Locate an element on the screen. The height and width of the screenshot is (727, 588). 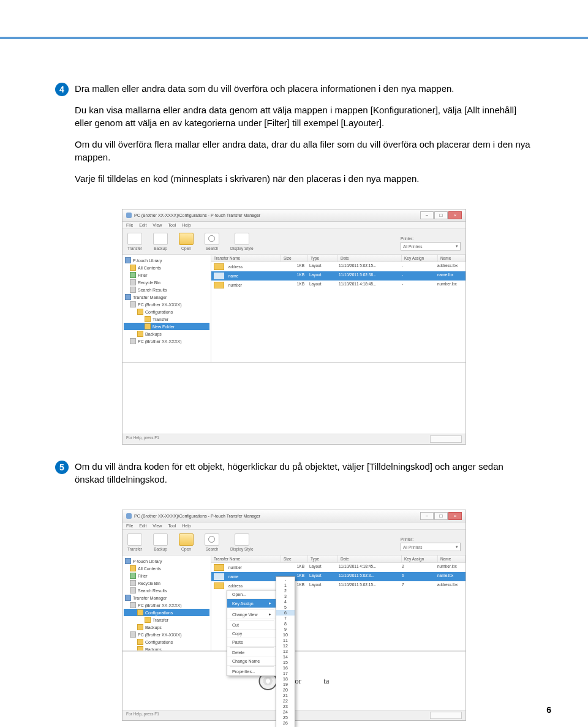
key-item: 13 is located at coordinates (285, 652).